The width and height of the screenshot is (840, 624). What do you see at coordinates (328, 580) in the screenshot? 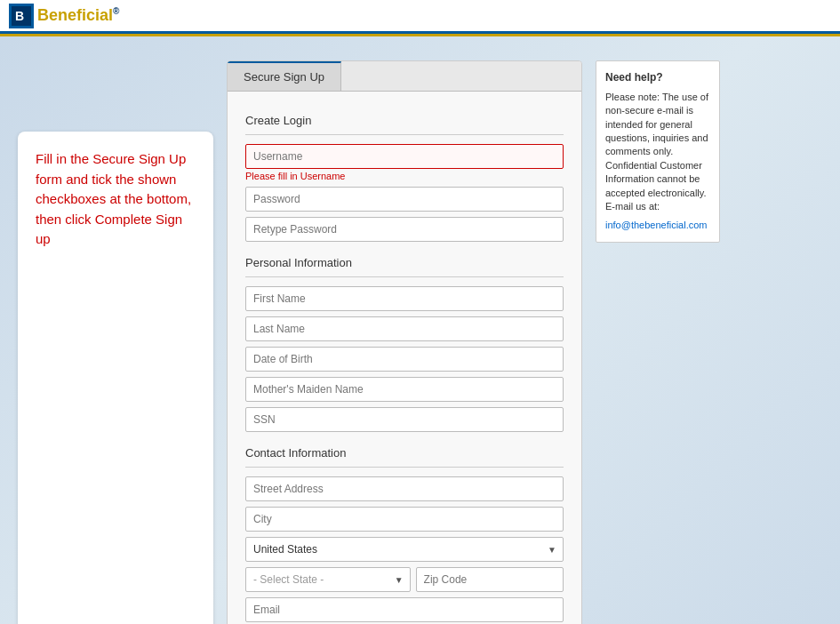
I see `state-select-wrapper: - Select State -` at bounding box center [328, 580].